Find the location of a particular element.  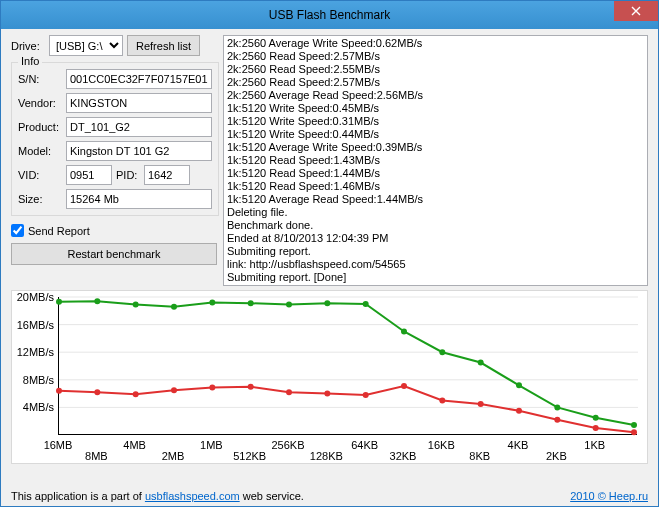

product-label: Product: is located at coordinates (40, 127).